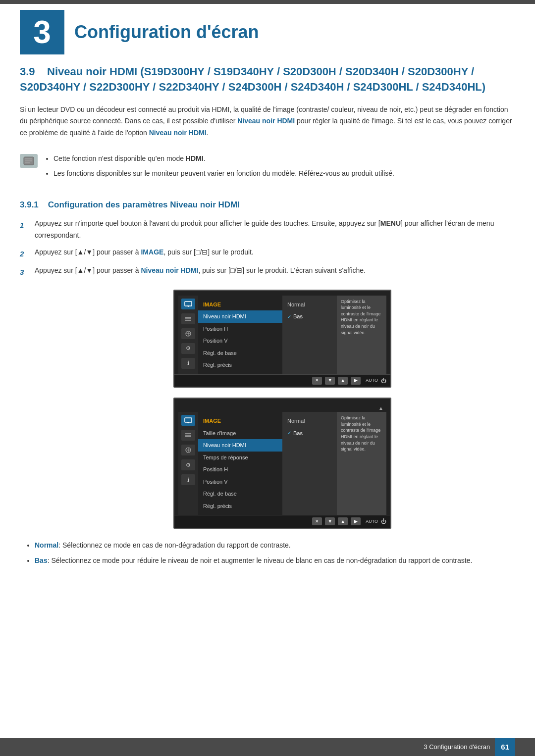 This screenshot has height=756, width=535. I want to click on screenshot1-menu-item-1: Niveau noir HDMI, so click(240, 317).